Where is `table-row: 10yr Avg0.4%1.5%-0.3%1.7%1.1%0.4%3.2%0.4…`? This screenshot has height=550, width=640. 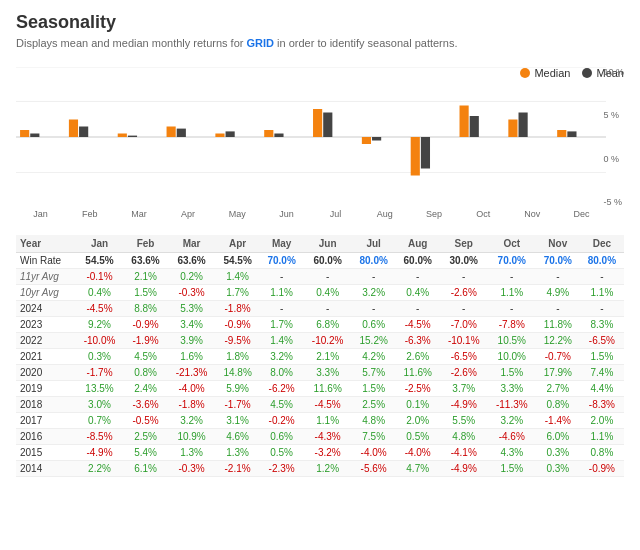 table-row: 10yr Avg0.4%1.5%-0.3%1.7%1.1%0.4%3.2%0.4… is located at coordinates (320, 293).